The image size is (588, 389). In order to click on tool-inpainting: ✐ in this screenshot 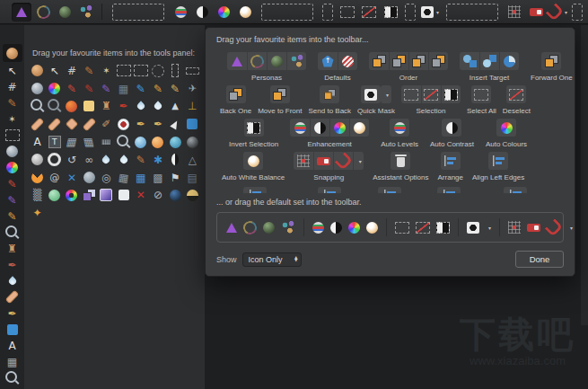, I will do `click(106, 124)`.